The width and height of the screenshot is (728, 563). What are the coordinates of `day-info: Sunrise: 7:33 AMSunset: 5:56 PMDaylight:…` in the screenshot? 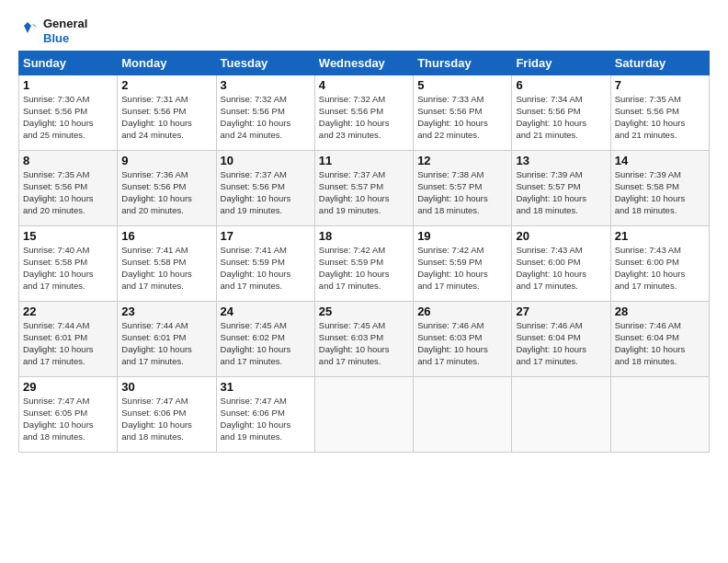 It's located at (462, 118).